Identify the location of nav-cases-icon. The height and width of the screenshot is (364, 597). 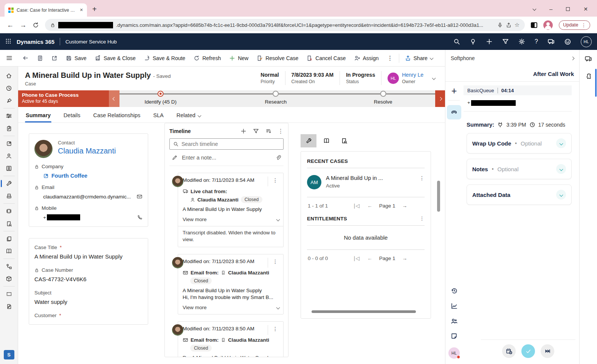
(9, 184).